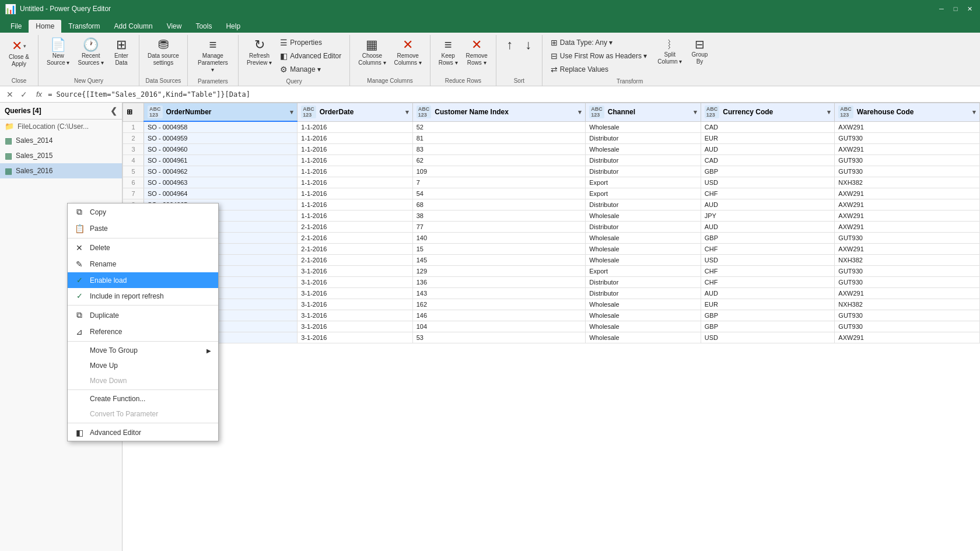 The height and width of the screenshot is (551, 980). Describe the element at coordinates (942, 9) in the screenshot. I see `minimize-button: ─` at that location.